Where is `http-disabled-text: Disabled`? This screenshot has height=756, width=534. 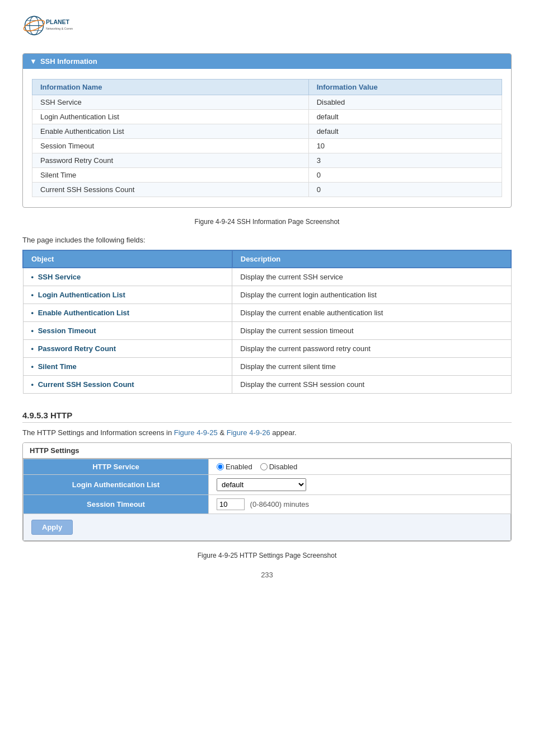
http-disabled-text: Disabled is located at coordinates (283, 467).